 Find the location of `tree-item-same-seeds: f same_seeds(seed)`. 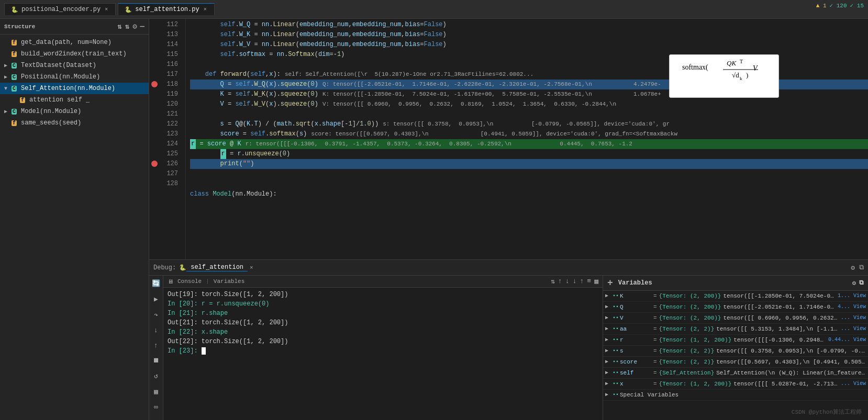

tree-item-same-seeds: f same_seeds(seed) is located at coordinates (74, 123).